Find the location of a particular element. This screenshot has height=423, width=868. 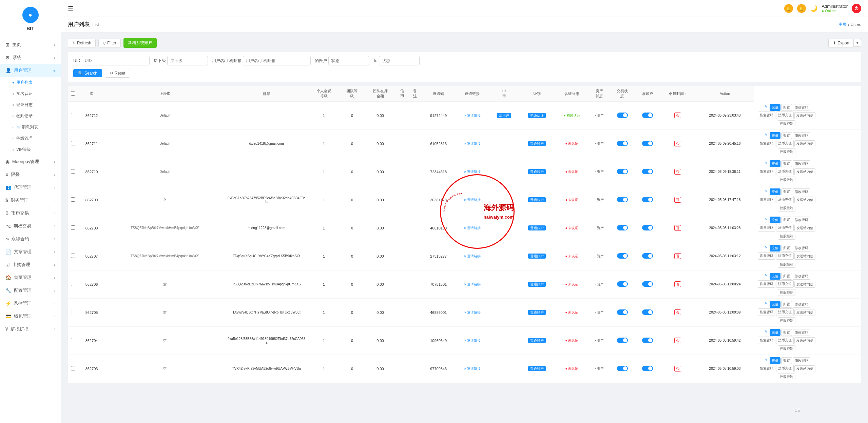

sidebar-item-purchase: ☑ 申购管理 › is located at coordinates (31, 265).